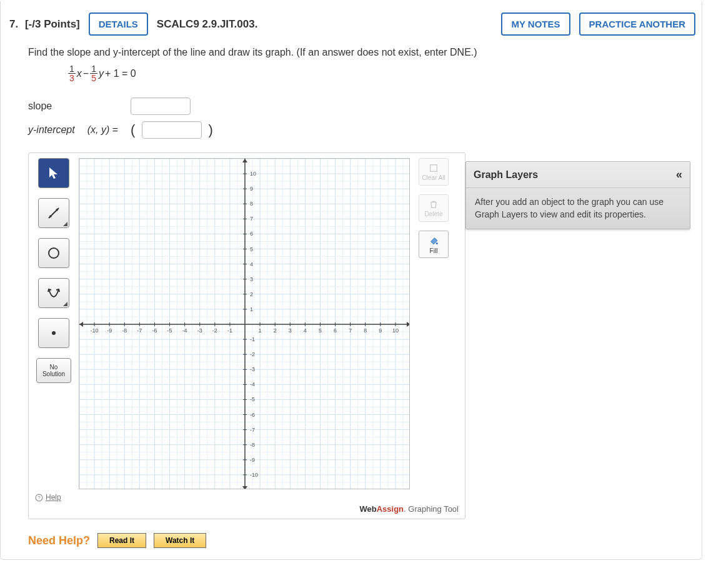 The height and width of the screenshot is (588, 706). Describe the element at coordinates (434, 172) in the screenshot. I see `clear-all-button: Clear All` at that location.